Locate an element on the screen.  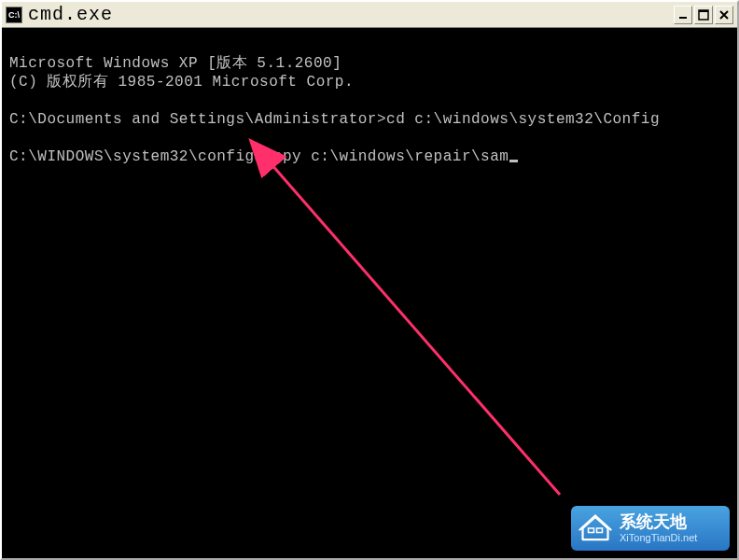
titlebar: C:\ cmd.exe is located at coordinates (370, 15).